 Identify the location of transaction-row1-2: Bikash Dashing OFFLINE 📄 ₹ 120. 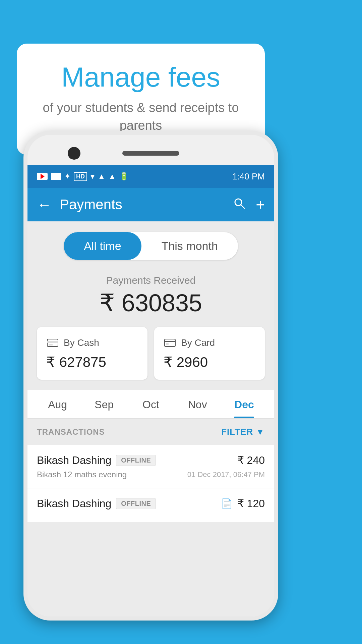
(151, 503).